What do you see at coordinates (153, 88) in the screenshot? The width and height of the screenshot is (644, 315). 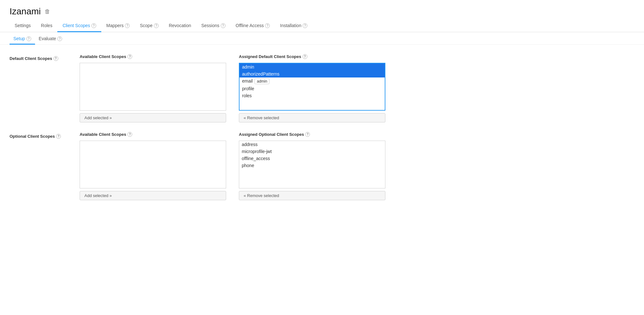 I see `default-available-box: Available Client Scopes ? Add selected »` at bounding box center [153, 88].